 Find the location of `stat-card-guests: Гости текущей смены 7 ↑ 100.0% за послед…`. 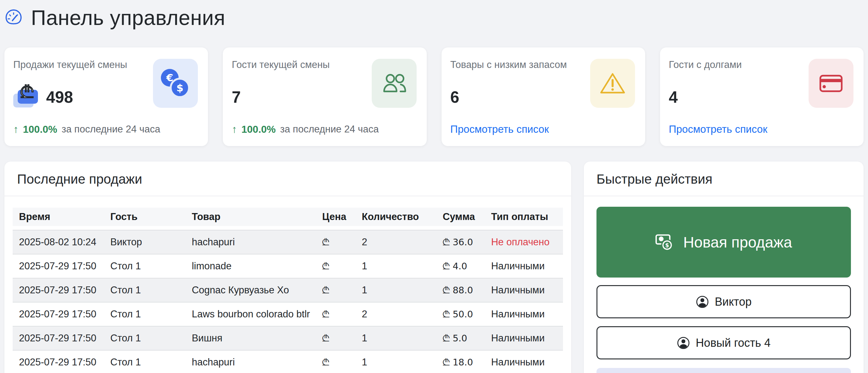

stat-card-guests: Гости текущей смены 7 ↑ 100.0% за послед… is located at coordinates (324, 97).